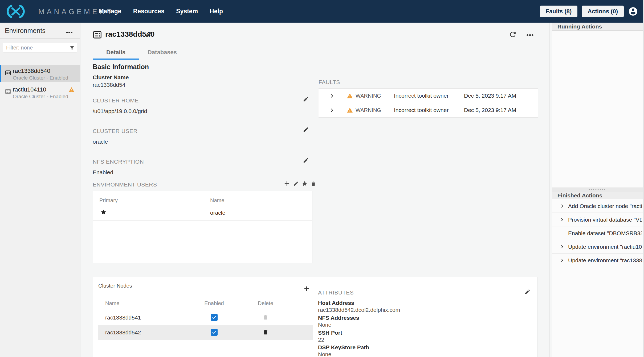 The width and height of the screenshot is (644, 357). I want to click on more-actions-icon, so click(530, 35).